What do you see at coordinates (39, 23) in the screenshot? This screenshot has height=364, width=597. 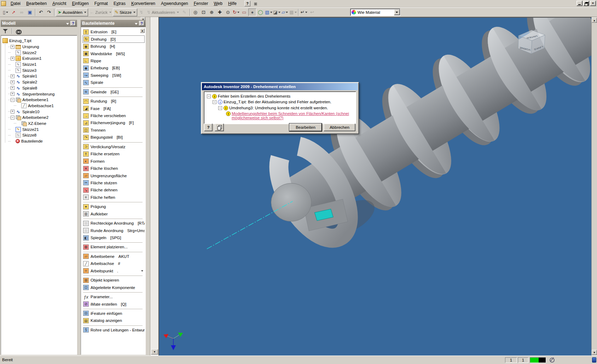 I see `model-panel-header: Modell ?` at bounding box center [39, 23].